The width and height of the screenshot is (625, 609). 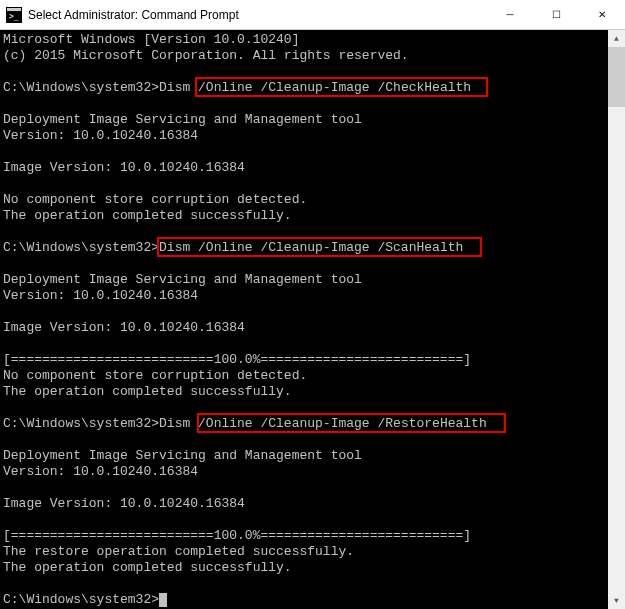 I want to click on image-version-2: Image Version: 10.0.10240.16384, so click(x=124, y=328).